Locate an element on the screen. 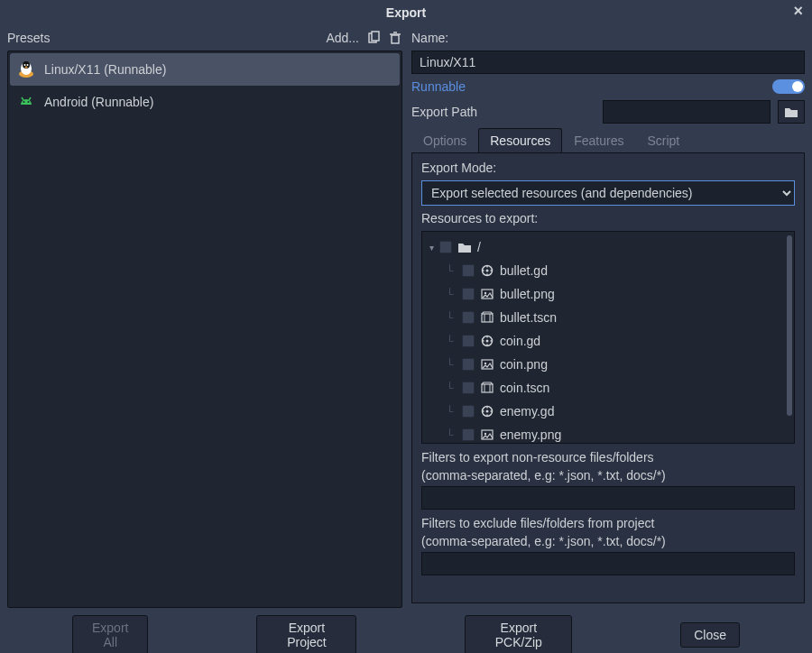 Image resolution: width=812 pixels, height=653 pixels. name-input is located at coordinates (608, 62).